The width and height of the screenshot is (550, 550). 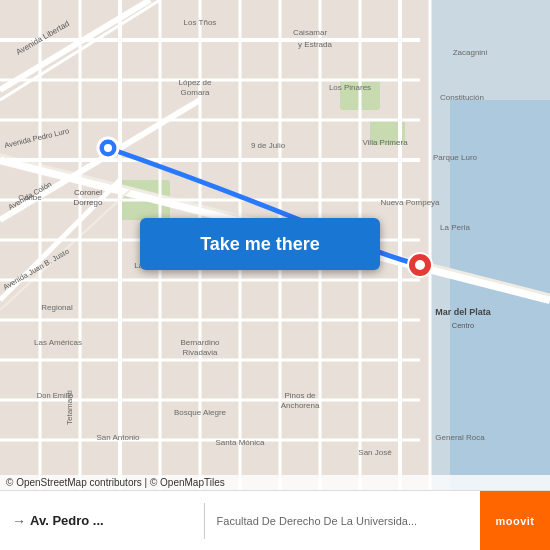 What do you see at coordinates (310, 32) in the screenshot?
I see `svg-text: Caisamar` at bounding box center [310, 32].